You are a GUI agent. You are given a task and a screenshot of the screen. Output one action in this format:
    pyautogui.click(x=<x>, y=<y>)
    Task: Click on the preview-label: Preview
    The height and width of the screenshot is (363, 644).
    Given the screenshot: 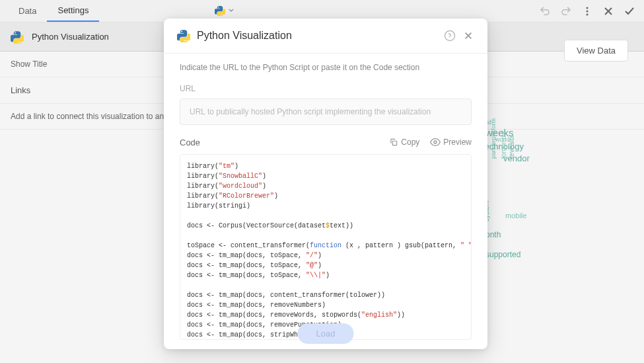 What is the action you would take?
    pyautogui.click(x=457, y=142)
    